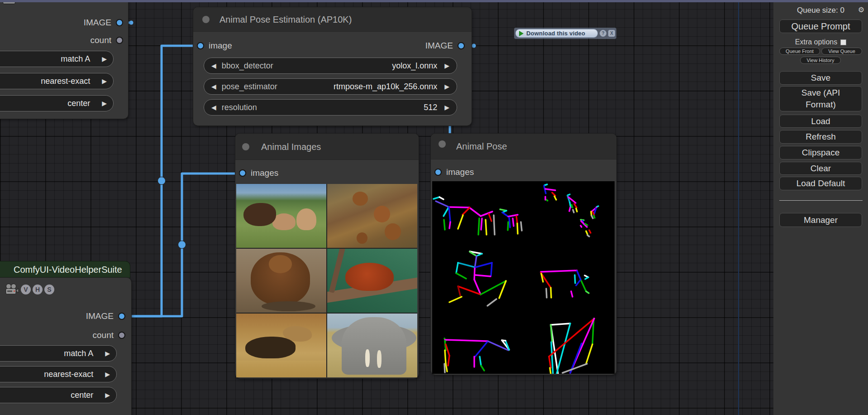 Image resolution: width=868 pixels, height=415 pixels. Describe the element at coordinates (557, 34) in the screenshot. I see `download-video-button: Download this video` at that location.